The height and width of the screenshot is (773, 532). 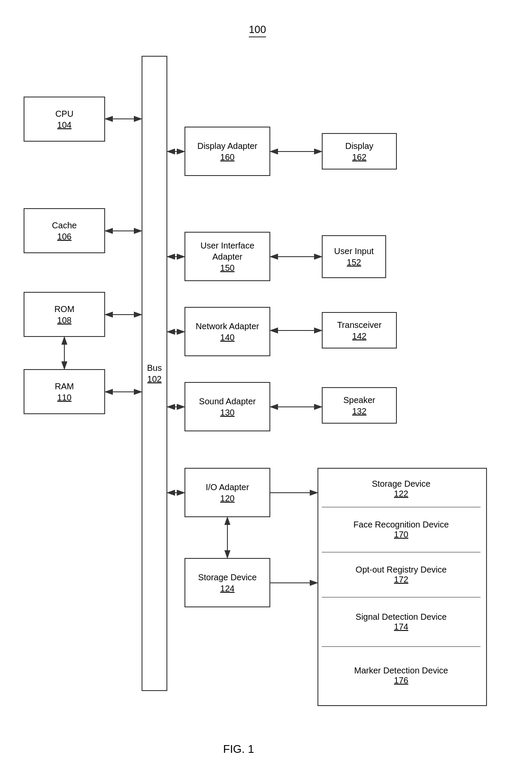 I want to click on optout-registry-cell: Opt-out Registry Device 172, so click(x=401, y=575).